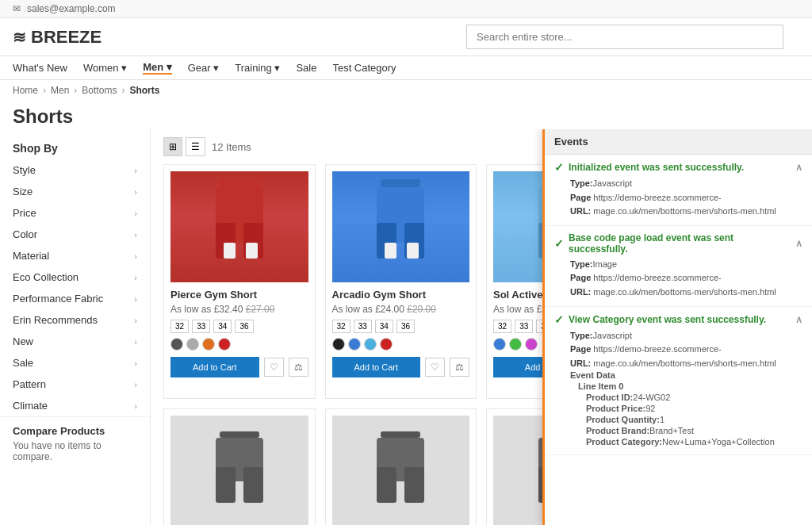 This screenshot has height=525, width=812. What do you see at coordinates (435, 367) in the screenshot?
I see `wishlist-button-arcadio: ♡` at bounding box center [435, 367].